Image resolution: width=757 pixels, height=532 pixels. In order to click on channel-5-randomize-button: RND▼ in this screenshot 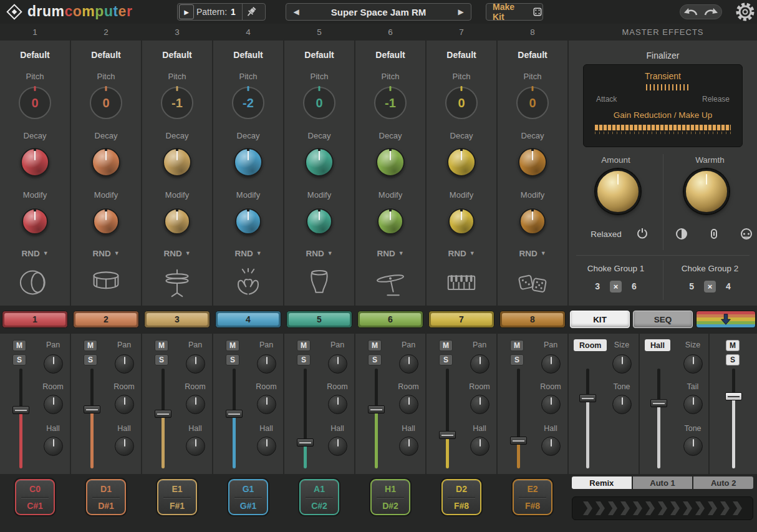, I will do `click(390, 253)`.